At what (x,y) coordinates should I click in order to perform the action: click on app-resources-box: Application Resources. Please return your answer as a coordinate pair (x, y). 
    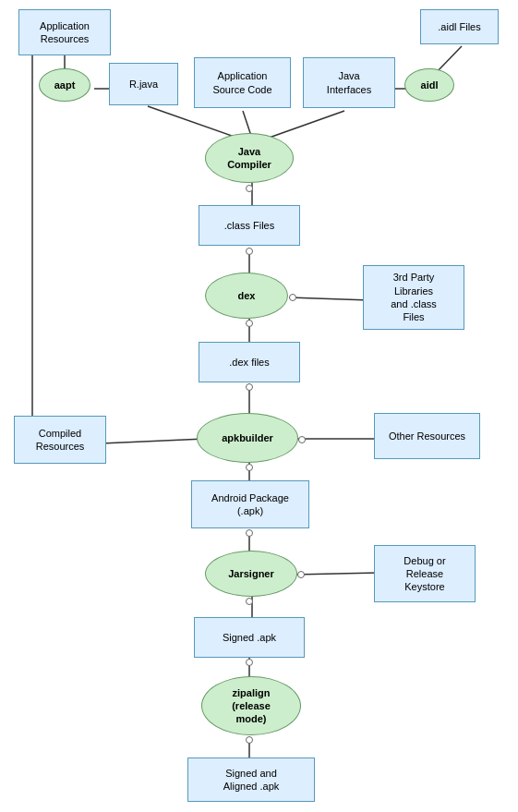
    Looking at the image, I should click on (65, 32).